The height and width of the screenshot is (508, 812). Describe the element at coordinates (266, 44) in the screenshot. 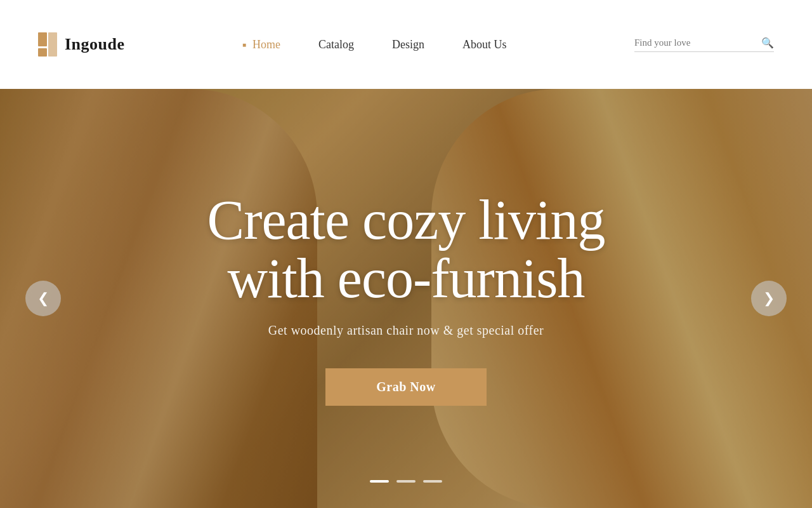

I see `nav-item-home: Home` at that location.